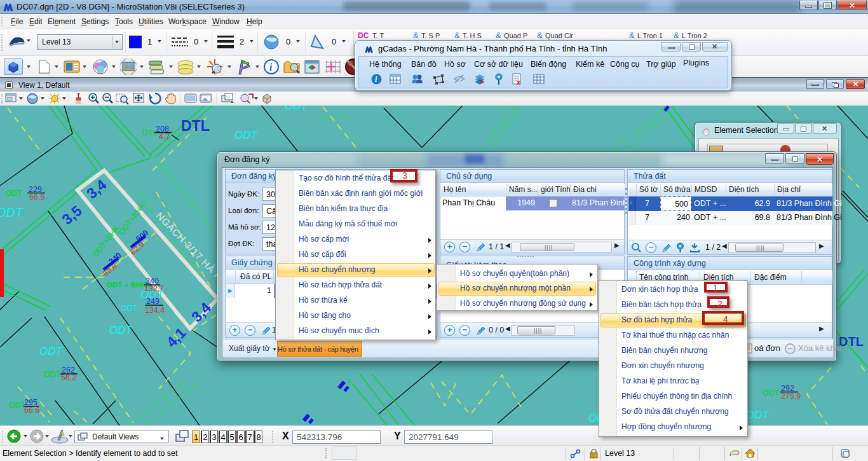 The height and width of the screenshot is (461, 868). What do you see at coordinates (790, 396) in the screenshot?
I see `svg-text: 275,9` at bounding box center [790, 396].